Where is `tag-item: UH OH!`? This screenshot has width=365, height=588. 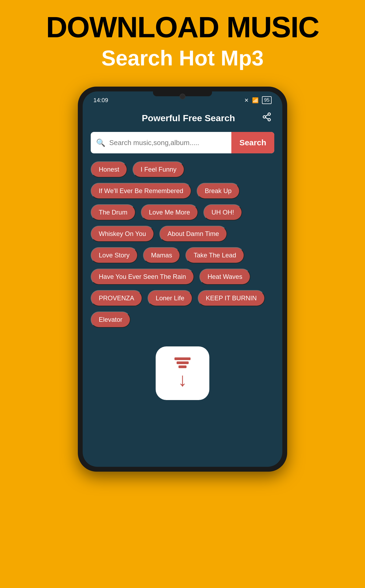 tag-item: UH OH! is located at coordinates (223, 212).